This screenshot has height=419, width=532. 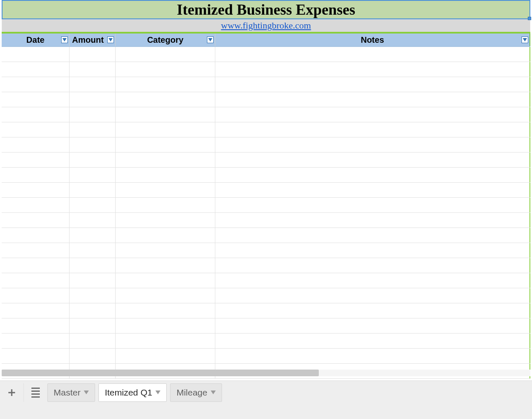 I want to click on column-header-category: Category, so click(x=165, y=40).